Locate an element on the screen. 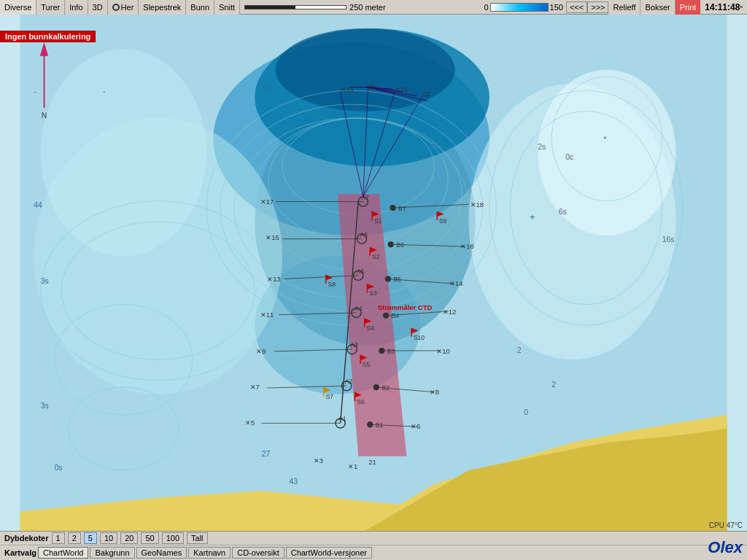 The height and width of the screenshot is (560, 747). svg-text: A3 is located at coordinates (355, 345).